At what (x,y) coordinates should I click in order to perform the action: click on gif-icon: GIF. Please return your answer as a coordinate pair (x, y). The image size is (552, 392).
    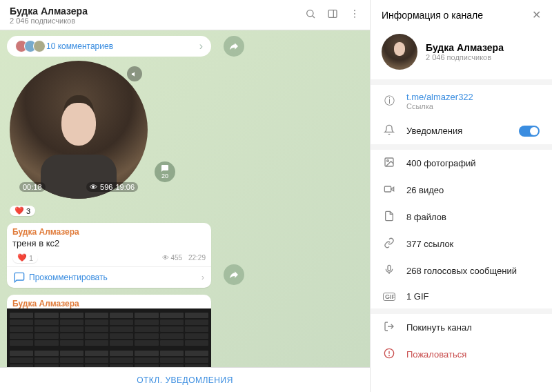
    Looking at the image, I should click on (389, 297).